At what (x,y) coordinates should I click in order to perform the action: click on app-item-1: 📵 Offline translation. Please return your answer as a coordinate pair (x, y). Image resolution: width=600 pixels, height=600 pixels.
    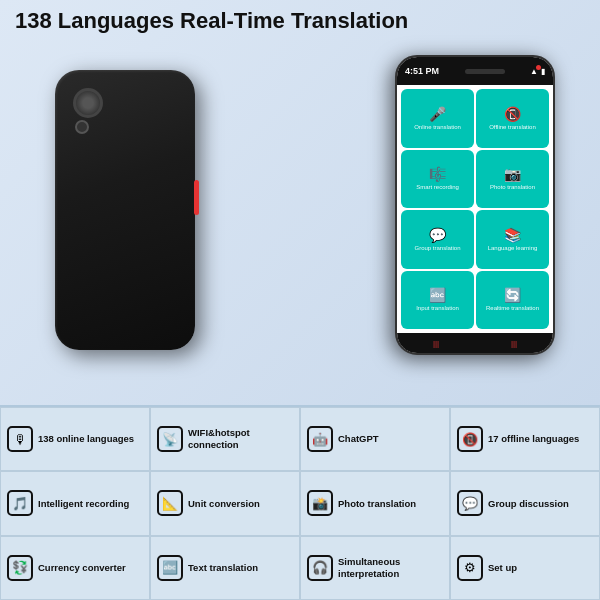
    Looking at the image, I should click on (512, 118).